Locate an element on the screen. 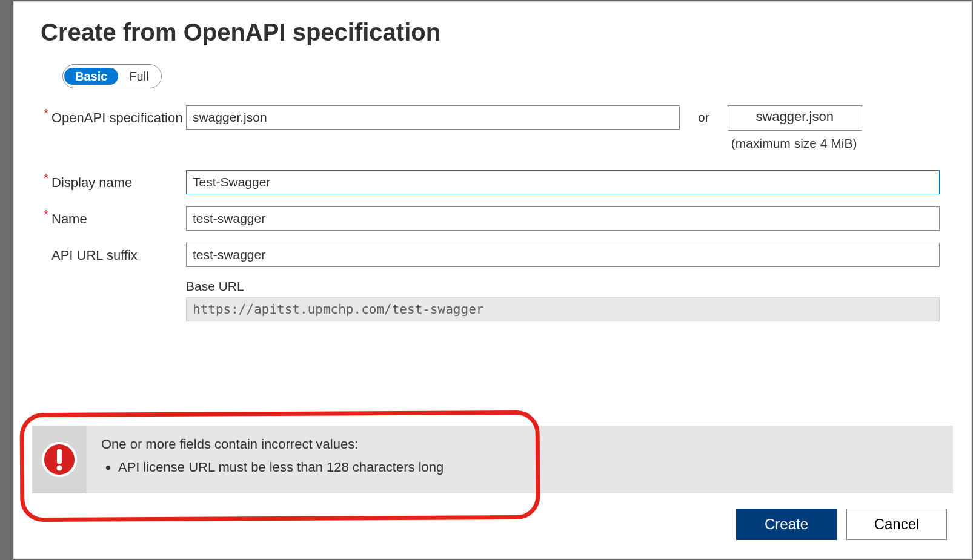 The image size is (973, 560). error-icon is located at coordinates (59, 460).